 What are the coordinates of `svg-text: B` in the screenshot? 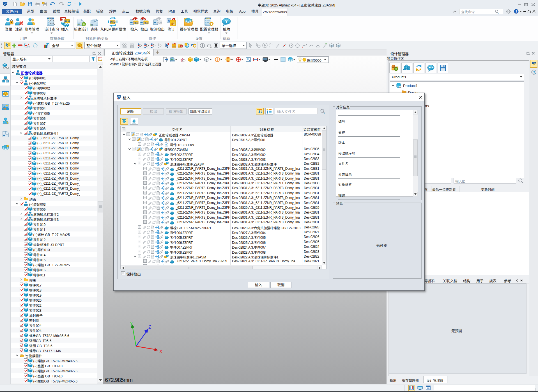 It's located at (172, 24).